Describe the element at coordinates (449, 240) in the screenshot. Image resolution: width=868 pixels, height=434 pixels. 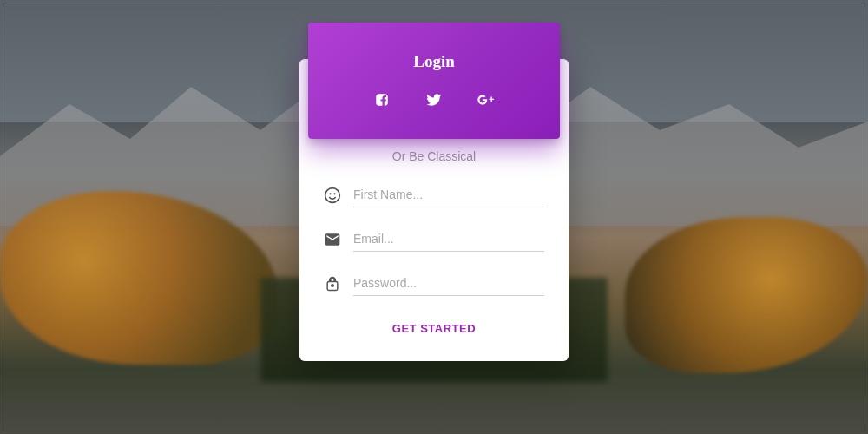
I see `email-input` at that location.